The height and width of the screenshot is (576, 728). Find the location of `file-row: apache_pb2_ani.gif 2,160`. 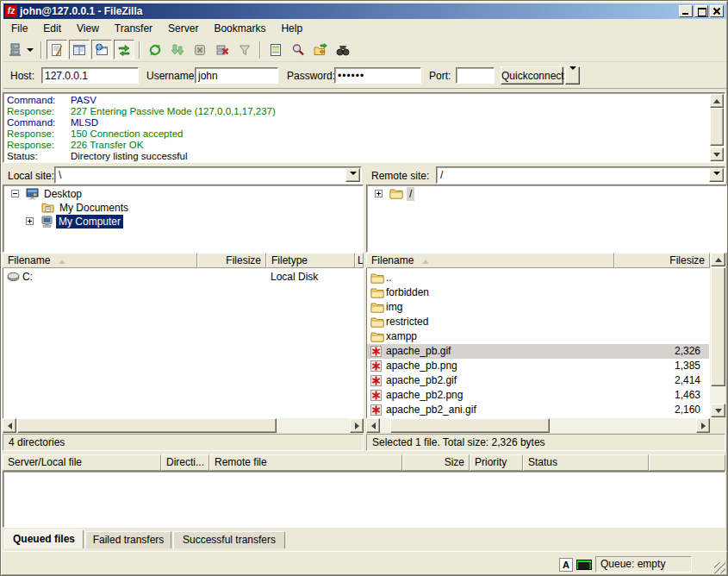

file-row: apache_pb2_ani.gif 2,160 is located at coordinates (538, 410).